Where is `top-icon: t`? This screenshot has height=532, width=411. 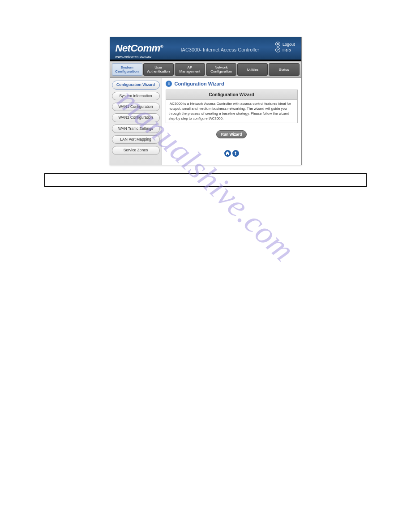
top-icon: t is located at coordinates (235, 153).